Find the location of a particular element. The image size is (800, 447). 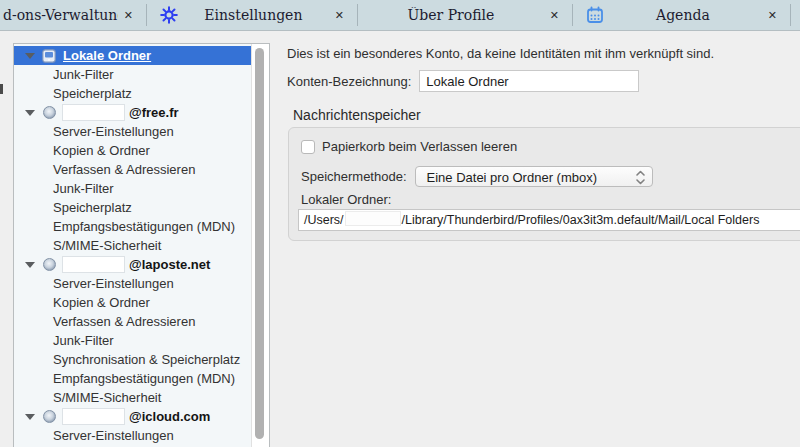

sidebar-item-label: @icloud.com is located at coordinates (170, 416).